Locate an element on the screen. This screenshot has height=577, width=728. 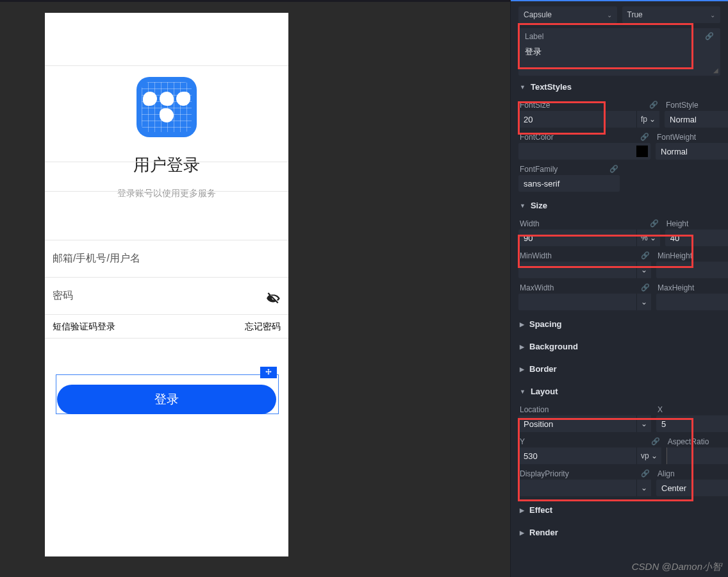
login-subtitle: 登录账号以使用更多服务 is located at coordinates (167, 194).